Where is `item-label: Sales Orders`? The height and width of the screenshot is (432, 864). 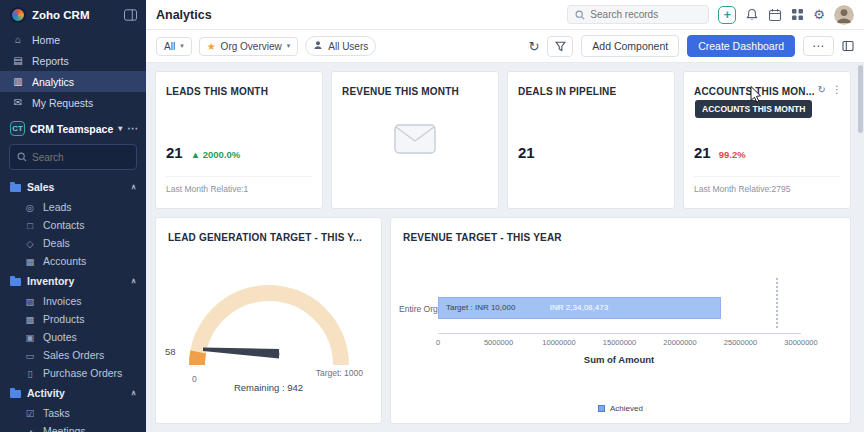 item-label: Sales Orders is located at coordinates (74, 355).